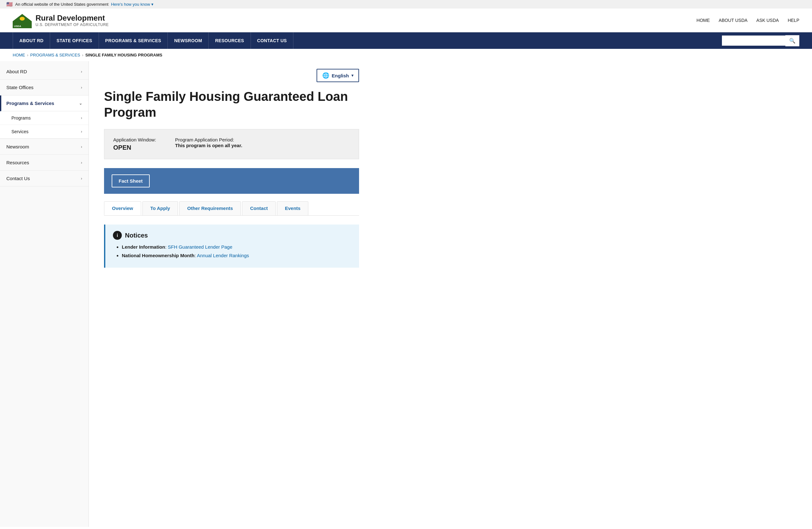 The width and height of the screenshot is (812, 529). What do you see at coordinates (406, 4) in the screenshot?
I see `gov-banner: 🇺🇸 An official website of the United Sta…` at bounding box center [406, 4].